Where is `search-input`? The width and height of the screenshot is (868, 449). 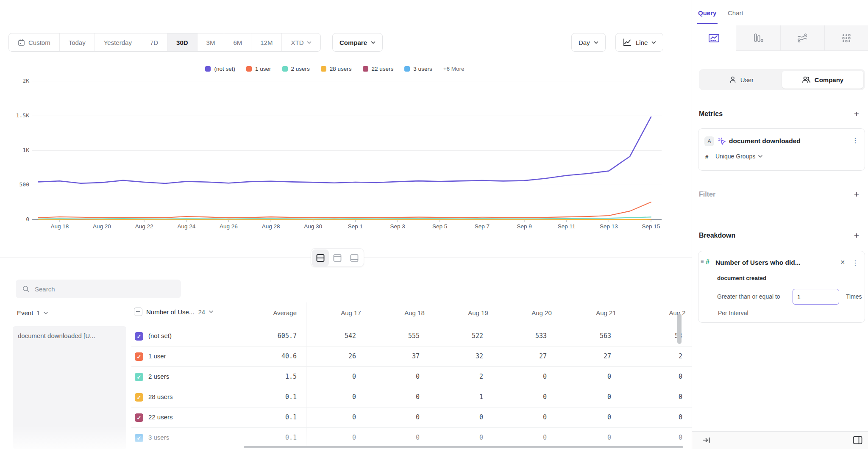 search-input is located at coordinates (98, 289).